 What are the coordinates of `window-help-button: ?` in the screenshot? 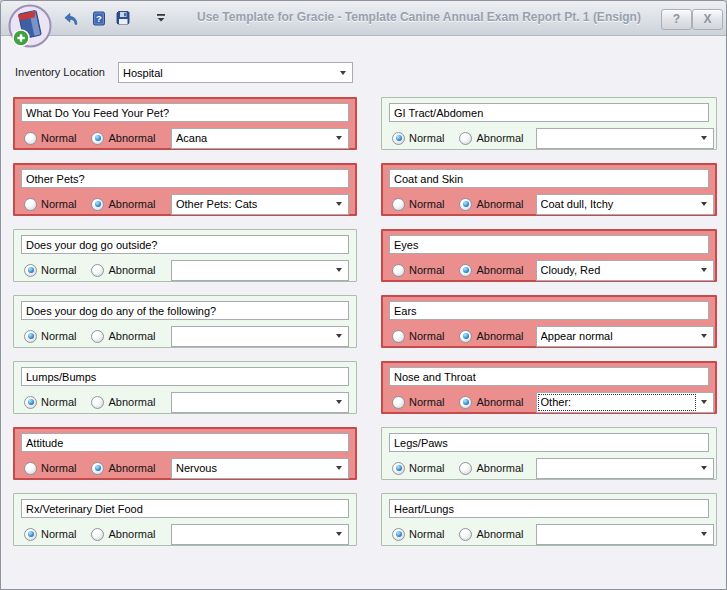 It's located at (676, 20).